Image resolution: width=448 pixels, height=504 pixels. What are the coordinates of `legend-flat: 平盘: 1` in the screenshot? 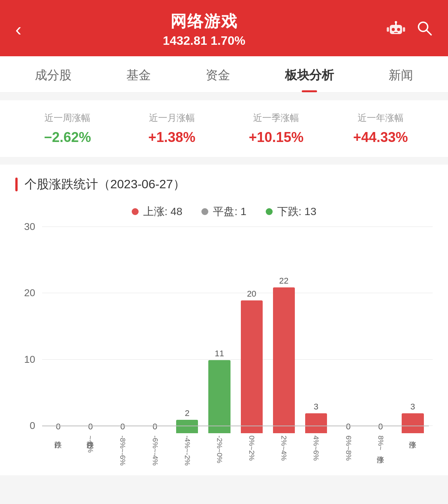 It's located at (224, 212).